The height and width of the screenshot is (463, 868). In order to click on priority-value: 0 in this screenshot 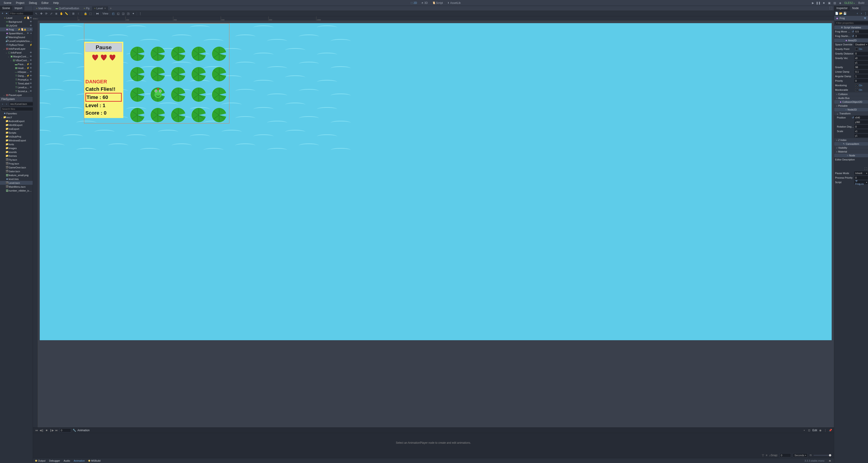, I will do `click(861, 81)`.